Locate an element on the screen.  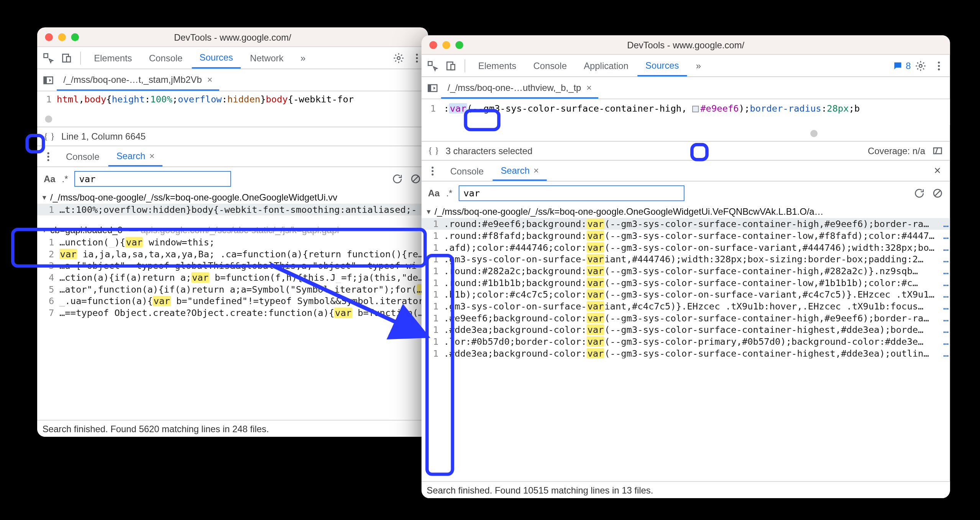
coverage-icon is located at coordinates (937, 151).